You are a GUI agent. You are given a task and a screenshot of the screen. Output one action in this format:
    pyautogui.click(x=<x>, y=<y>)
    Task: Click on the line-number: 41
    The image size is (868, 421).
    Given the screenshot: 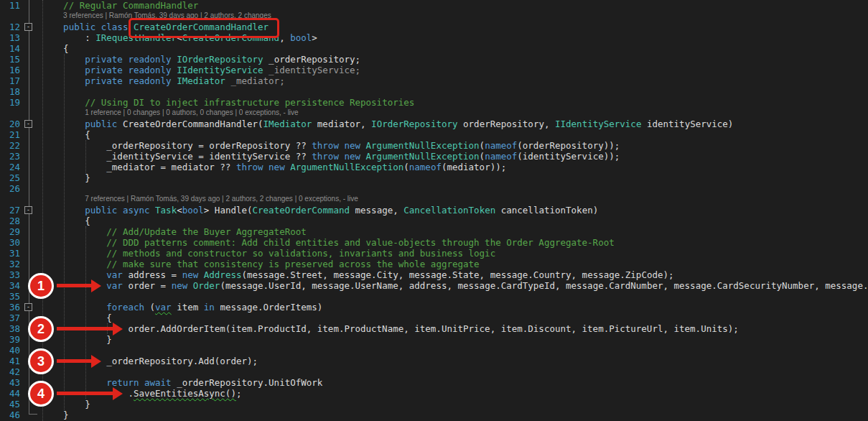 What is the action you would take?
    pyautogui.click(x=10, y=361)
    